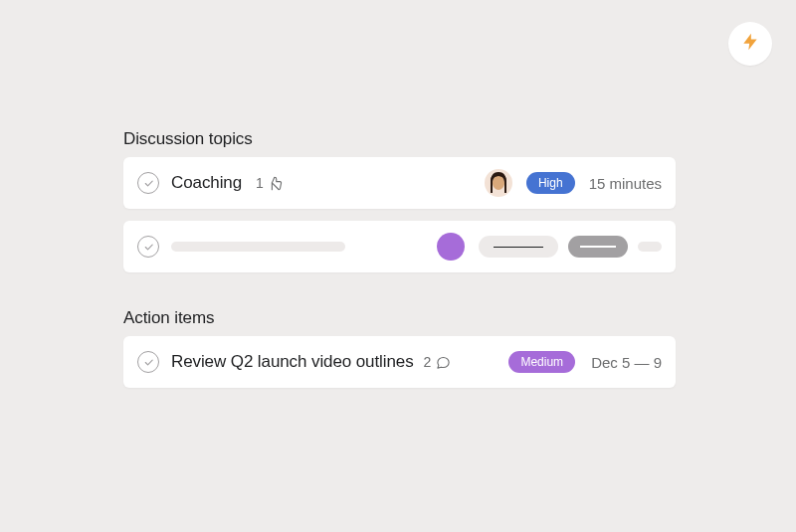 The height and width of the screenshot is (532, 796). I want to click on task-row: Review Q2 launch video outlines 2 Medium…, so click(400, 362).